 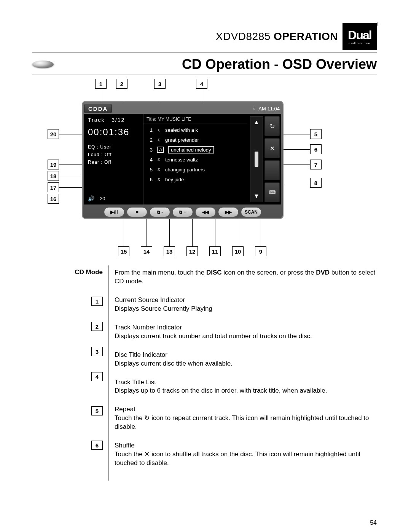 What do you see at coordinates (183, 212) in the screenshot?
I see `folder-plus-icon: ⧉ +` at bounding box center [183, 212].